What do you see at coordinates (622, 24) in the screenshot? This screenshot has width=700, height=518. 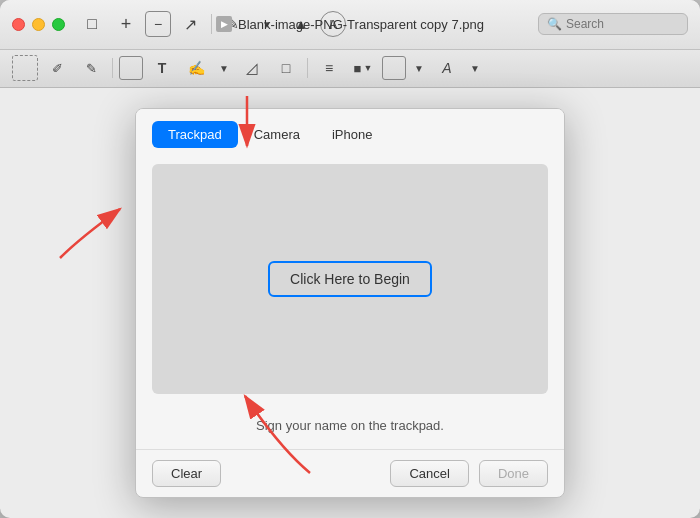 I see `search-input` at bounding box center [622, 24].